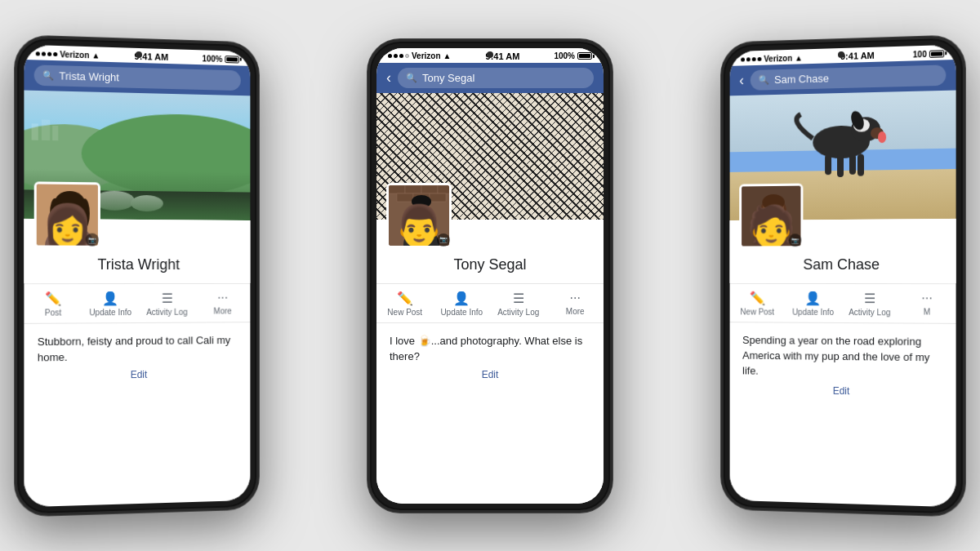 The height and width of the screenshot is (551, 980). I want to click on profile-section-center: 📷 Tony Segal, so click(490, 251).